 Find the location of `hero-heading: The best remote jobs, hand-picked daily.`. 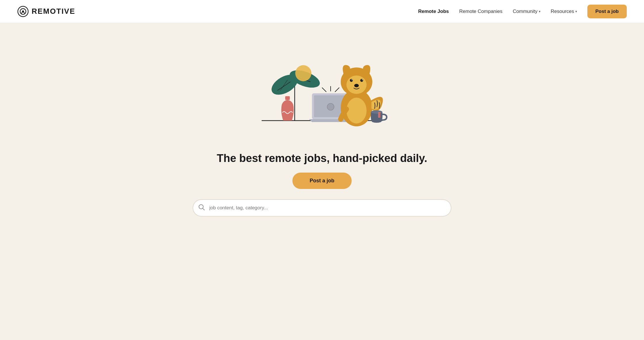

hero-heading: The best remote jobs, hand-picked daily. is located at coordinates (322, 159).